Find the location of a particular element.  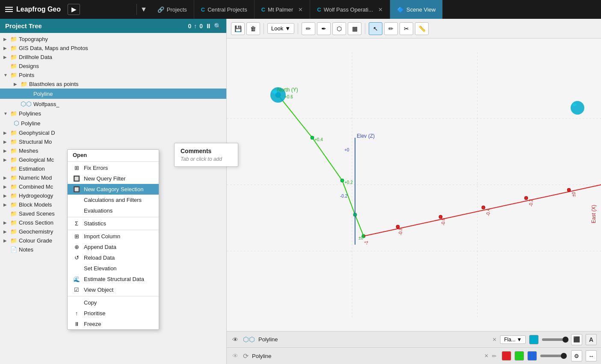

tree-designs: 📁 Designs is located at coordinates (113, 66).